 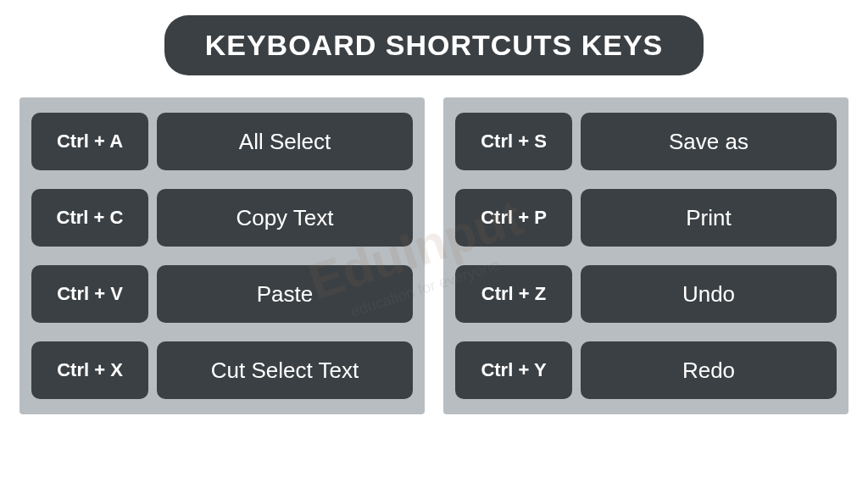 I want to click on shortcut-desc: All Select, so click(x=285, y=141).